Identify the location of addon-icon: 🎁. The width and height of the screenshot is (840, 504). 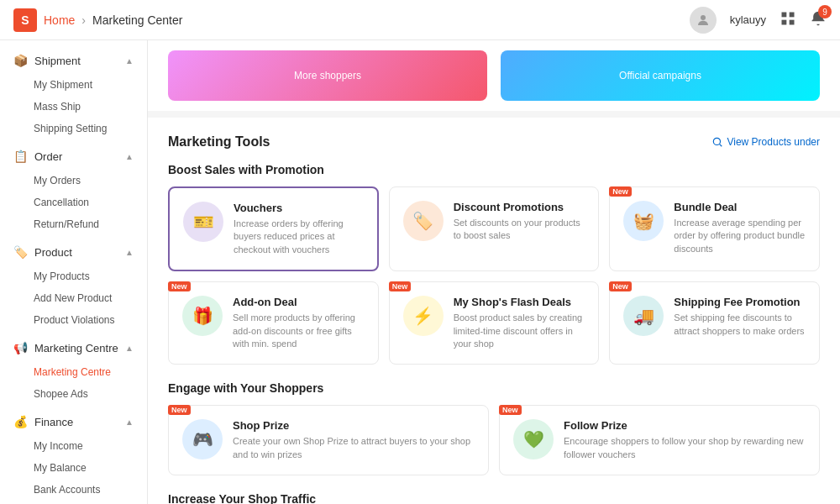
(202, 316).